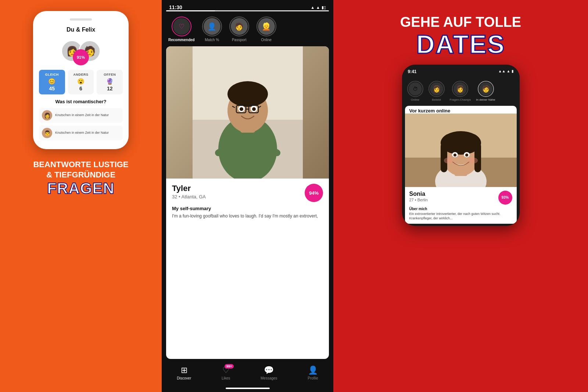 Image resolution: width=588 pixels, height=392 pixels. I want to click on answer-offen-emoji: 🔮, so click(110, 82).